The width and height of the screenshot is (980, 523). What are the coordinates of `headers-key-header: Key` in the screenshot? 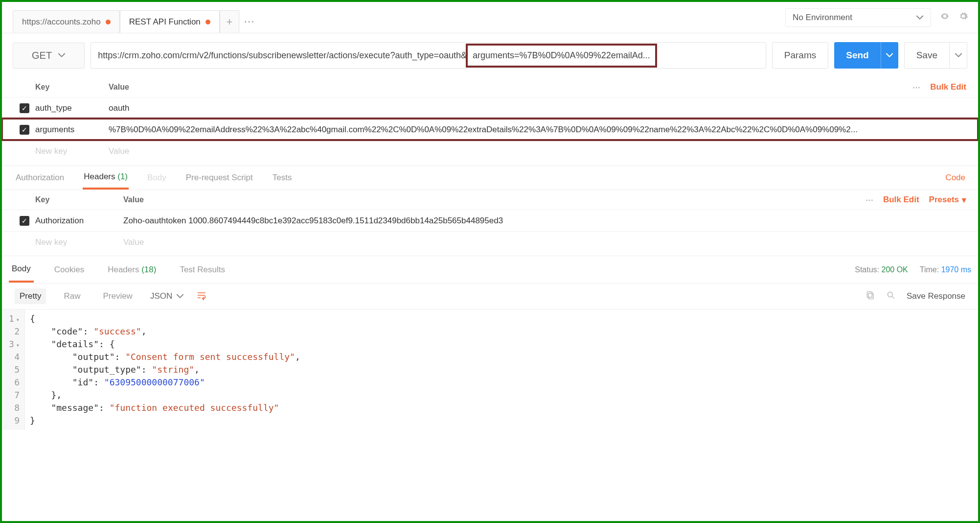 It's located at (79, 200).